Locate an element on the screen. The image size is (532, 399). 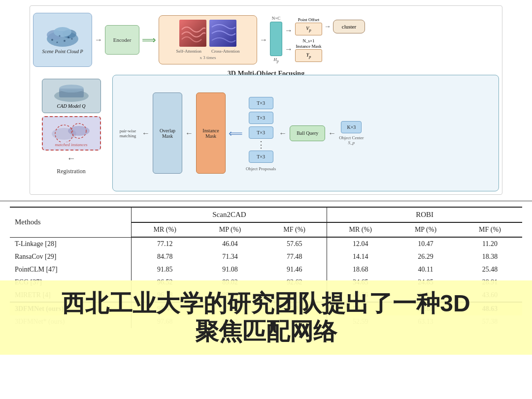
table-cell: 91.08 is located at coordinates (230, 270).